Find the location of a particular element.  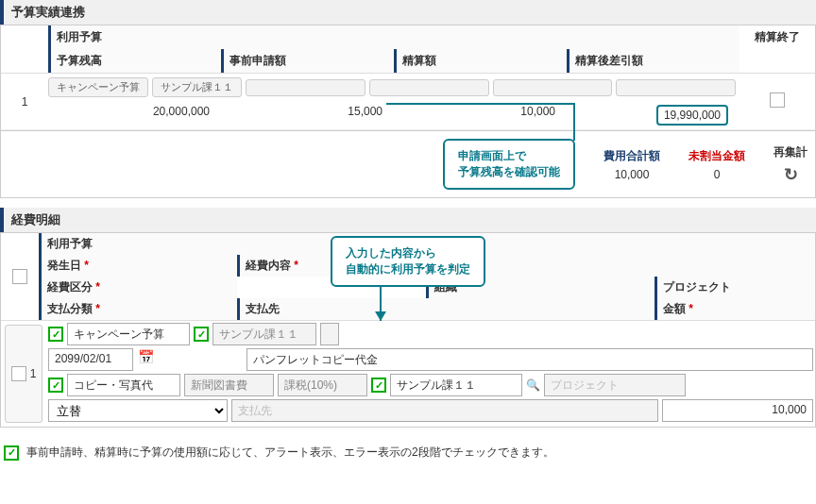

budget-section-title: 予算実績連携 is located at coordinates (408, 12).